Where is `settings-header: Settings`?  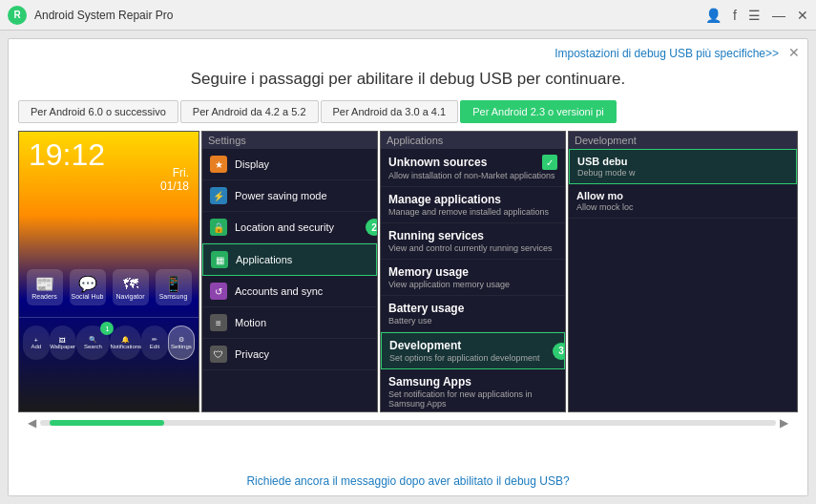
settings-header: Settings is located at coordinates (290, 140).